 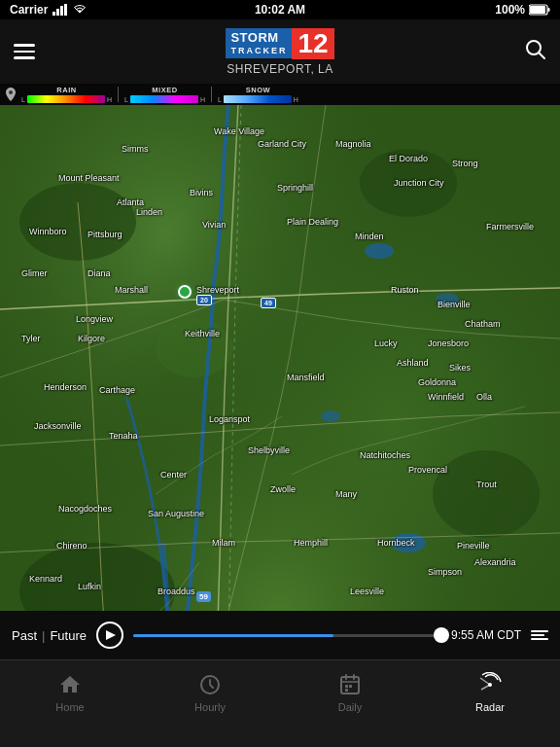 I want to click on status-left: Carrier, so click(x=49, y=10).